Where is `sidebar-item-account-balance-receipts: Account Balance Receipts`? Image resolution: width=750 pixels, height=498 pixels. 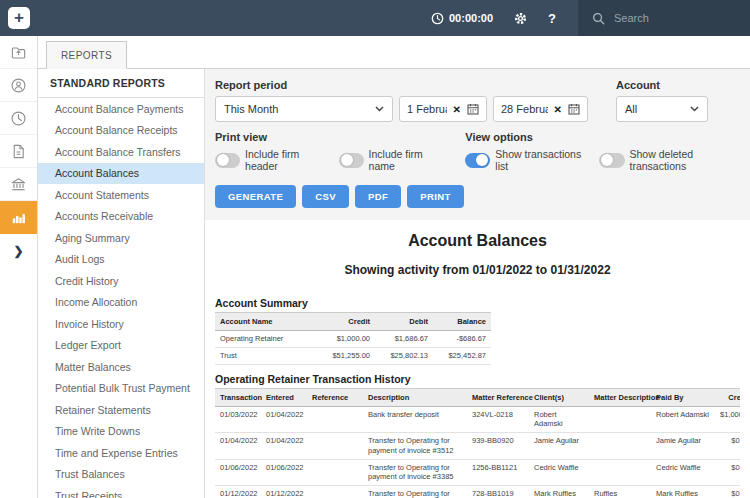 sidebar-item-account-balance-receipts: Account Balance Receipts is located at coordinates (121, 131).